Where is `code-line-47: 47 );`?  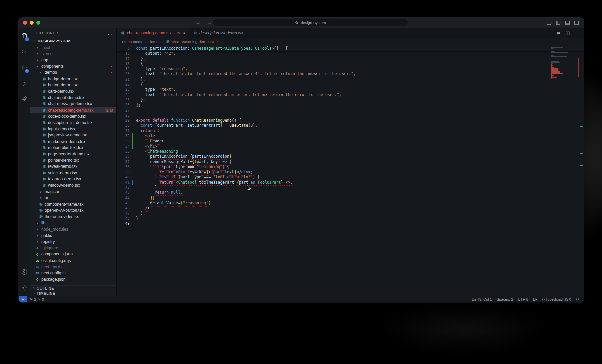 code-line-47: 47 ); is located at coordinates (350, 214).